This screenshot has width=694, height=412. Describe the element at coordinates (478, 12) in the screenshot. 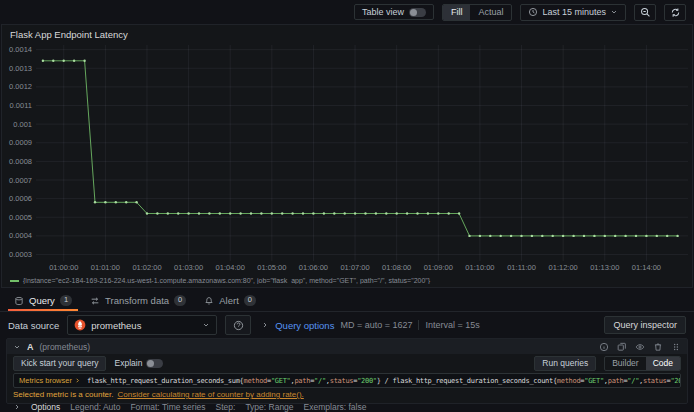

I see `fill-actual-group: Fill Actual` at that location.